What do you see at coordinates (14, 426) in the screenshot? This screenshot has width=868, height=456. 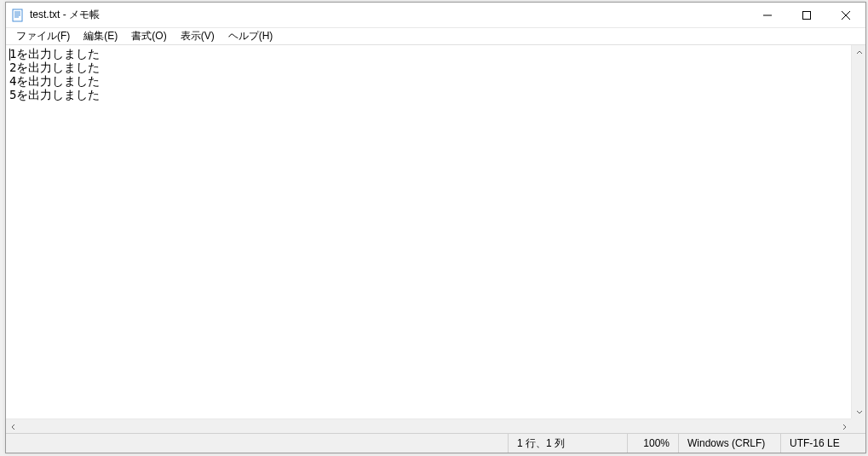 I see `scroll-left-icon` at bounding box center [14, 426].